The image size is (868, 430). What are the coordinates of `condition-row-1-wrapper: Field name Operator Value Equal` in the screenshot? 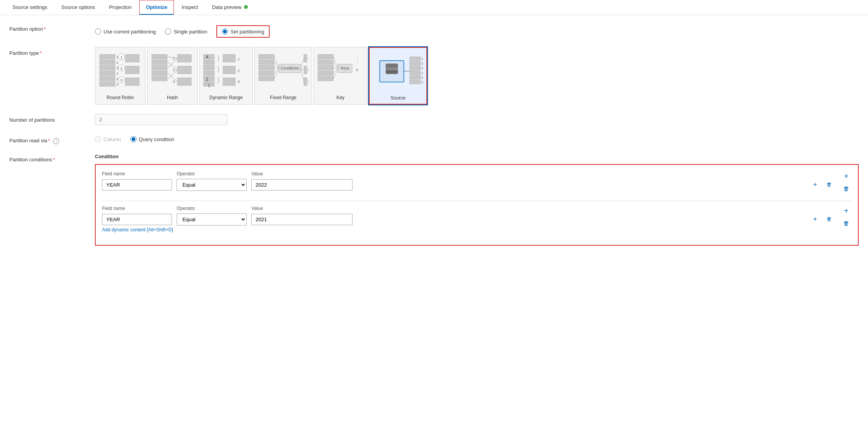 It's located at (477, 183).